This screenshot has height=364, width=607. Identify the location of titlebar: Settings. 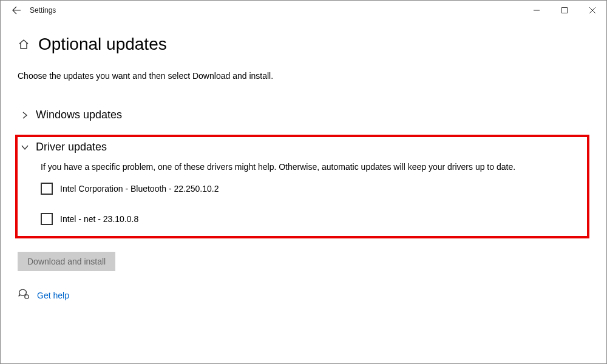
(304, 10).